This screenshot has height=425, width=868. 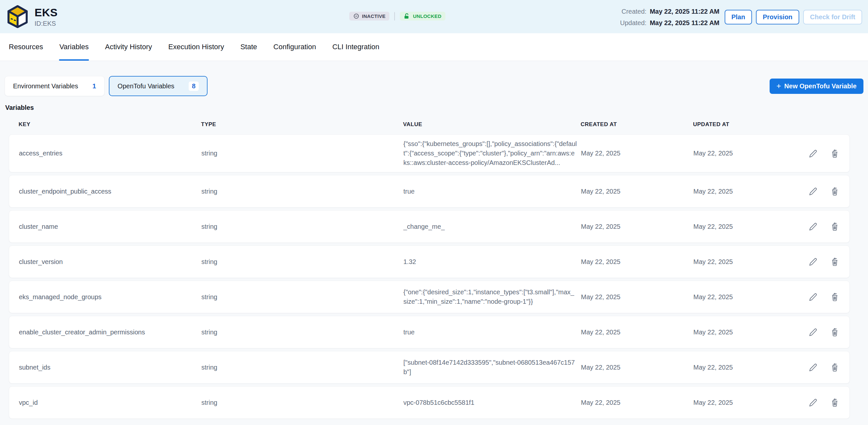 I want to click on environment-variables-count: 1, so click(x=94, y=86).